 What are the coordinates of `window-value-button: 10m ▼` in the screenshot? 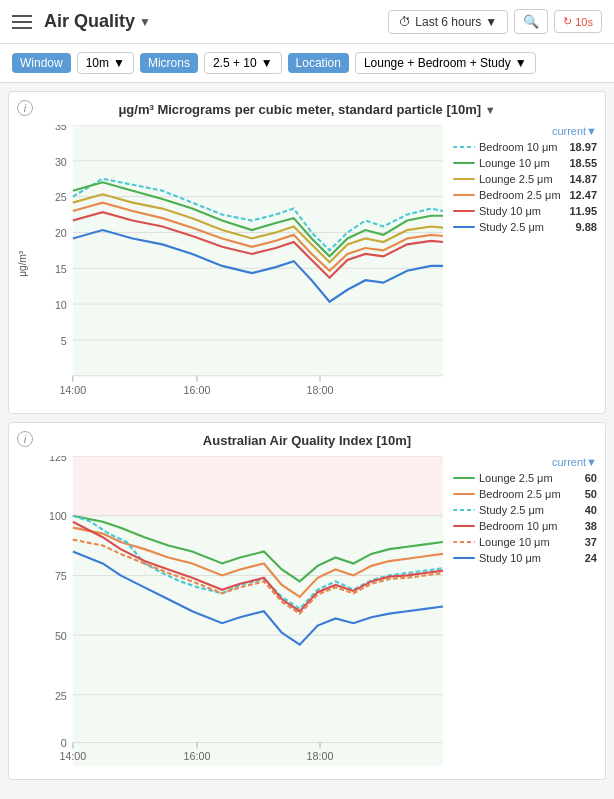 It's located at (106, 63).